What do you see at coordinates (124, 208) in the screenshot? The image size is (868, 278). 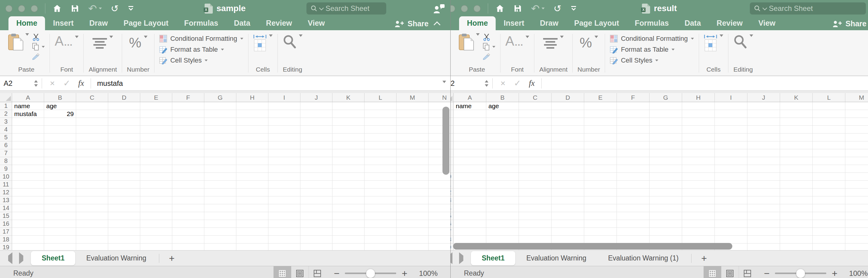 I see `cell-d14` at bounding box center [124, 208].